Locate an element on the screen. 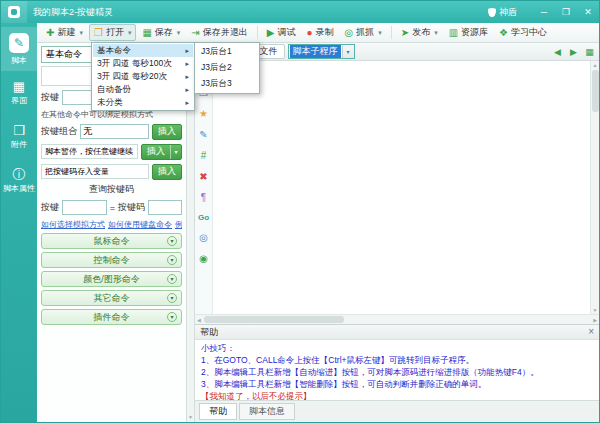 The width and height of the screenshot is (600, 423). query-code-output is located at coordinates (165, 208).